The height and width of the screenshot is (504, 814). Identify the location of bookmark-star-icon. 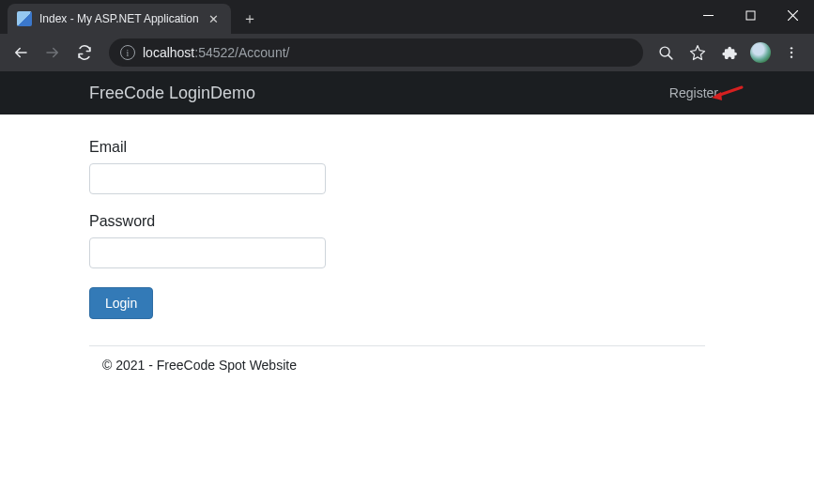
(698, 53).